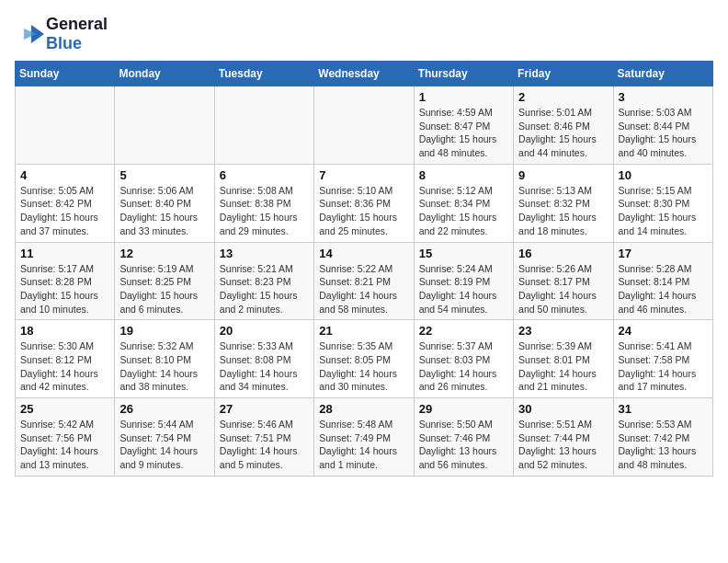  I want to click on day-info: Sunrise: 5:03 AM Sunset: 8:44 PM Dayligh…, so click(664, 132).